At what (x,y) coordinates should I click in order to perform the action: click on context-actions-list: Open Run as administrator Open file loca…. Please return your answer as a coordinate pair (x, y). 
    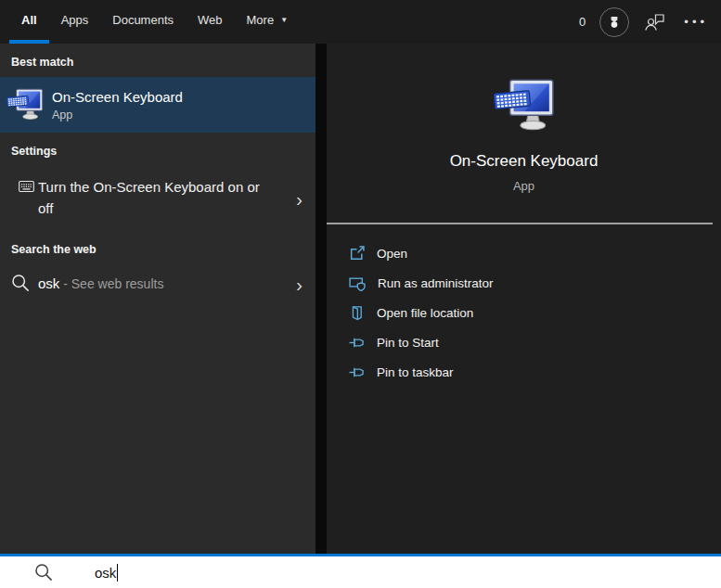
    Looking at the image, I should click on (523, 313).